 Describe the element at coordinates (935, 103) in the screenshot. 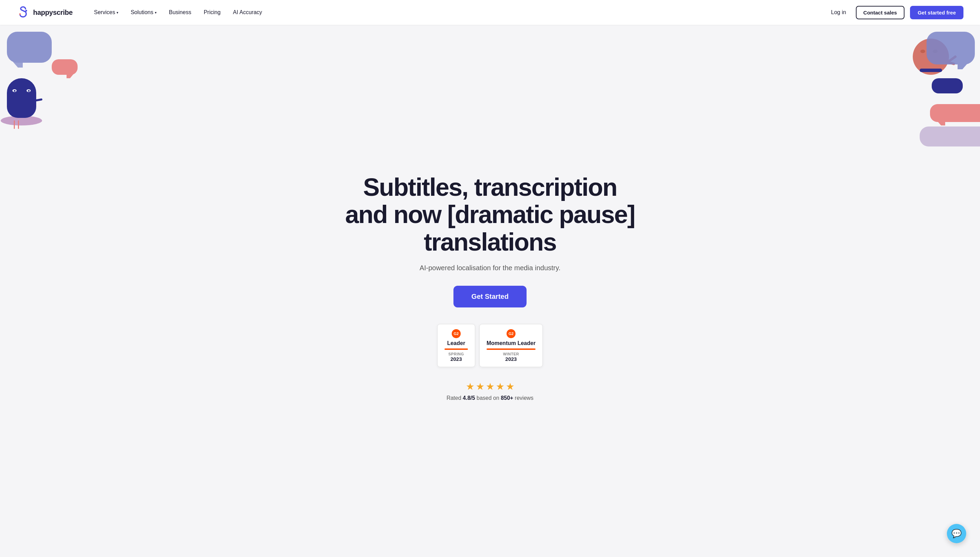

I see `hero-deco-right` at that location.